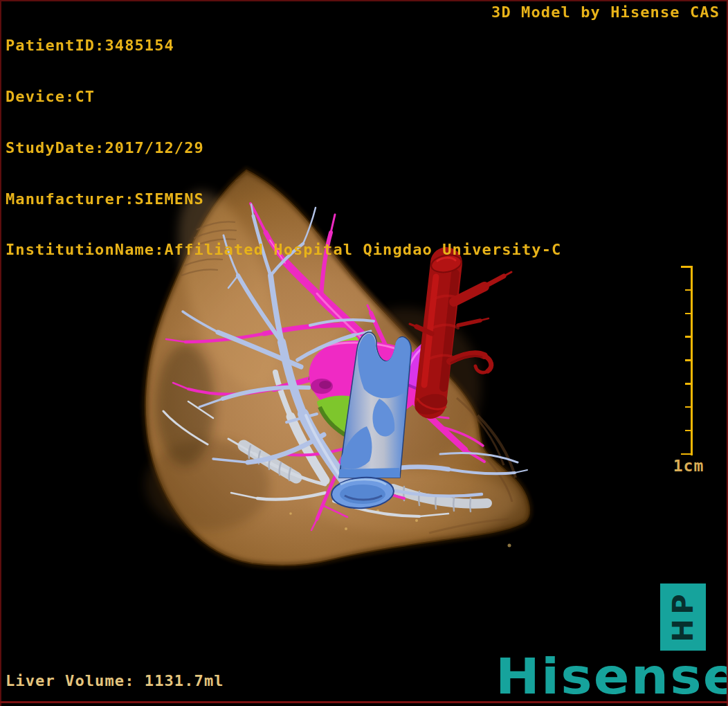 The height and width of the screenshot is (706, 728). I want to click on scale-ruler-label: 1cm, so click(689, 466).